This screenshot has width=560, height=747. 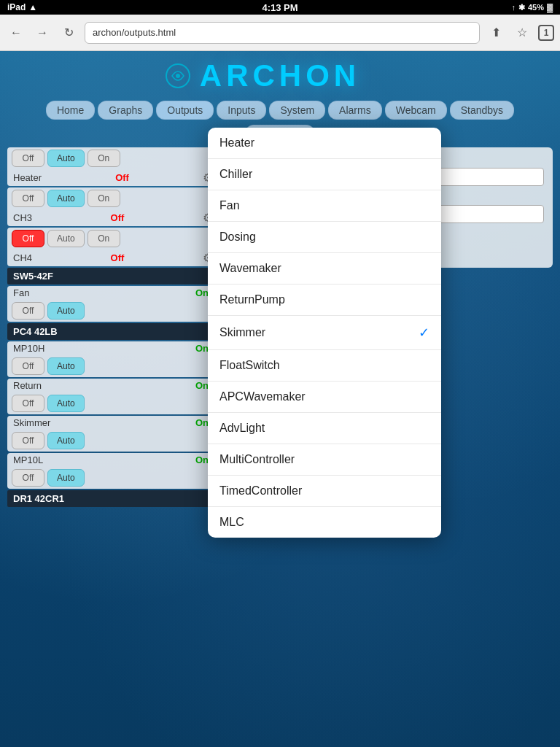 What do you see at coordinates (28, 158) in the screenshot?
I see `heater-off-btn: Off` at bounding box center [28, 158].